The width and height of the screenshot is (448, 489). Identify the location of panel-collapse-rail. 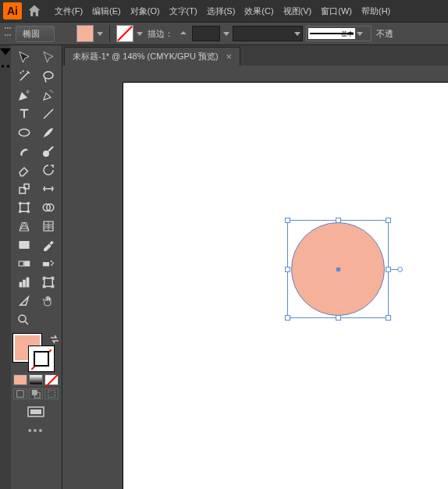
(5, 267).